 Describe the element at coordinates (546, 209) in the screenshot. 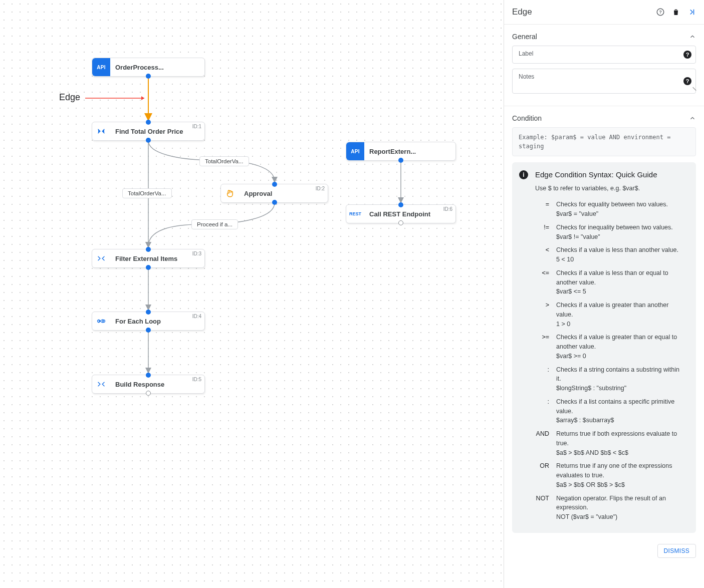

I see `syntax-operator: =` at that location.